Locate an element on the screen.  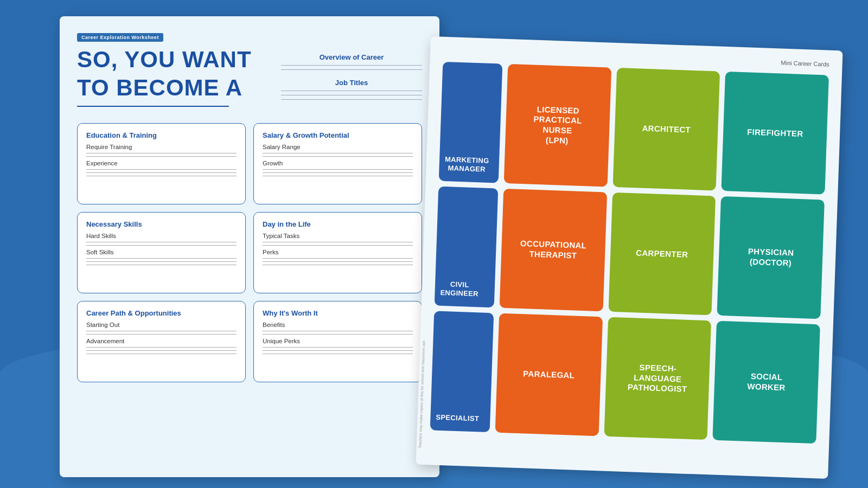
card-salary-line1 is located at coordinates (337, 153).